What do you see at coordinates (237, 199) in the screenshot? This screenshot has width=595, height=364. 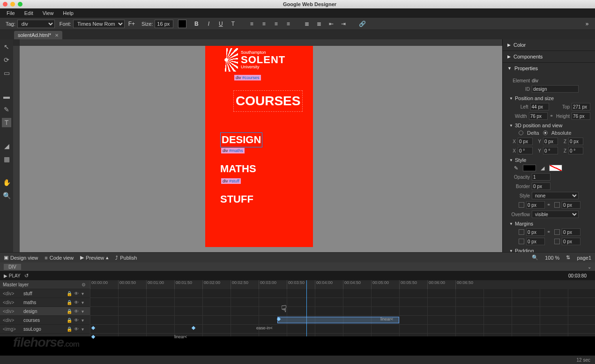 I see `text-stuff: STUFF` at bounding box center [237, 199].